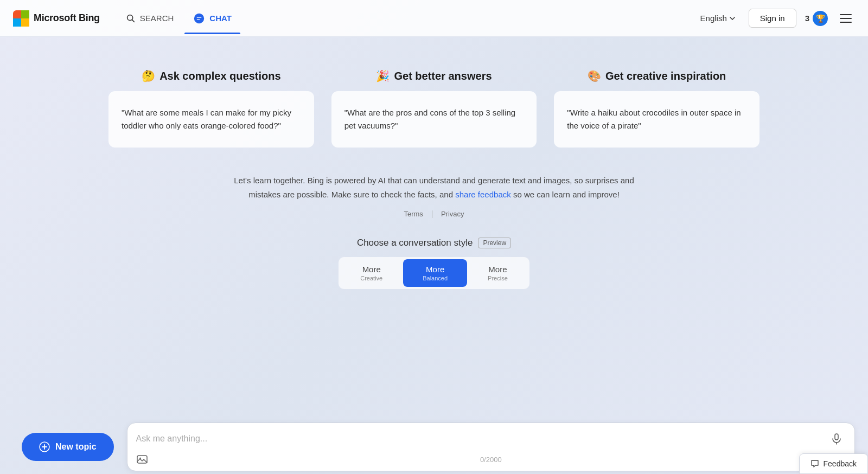  Describe the element at coordinates (773, 18) in the screenshot. I see `sign-in-button: Sign in` at that location.